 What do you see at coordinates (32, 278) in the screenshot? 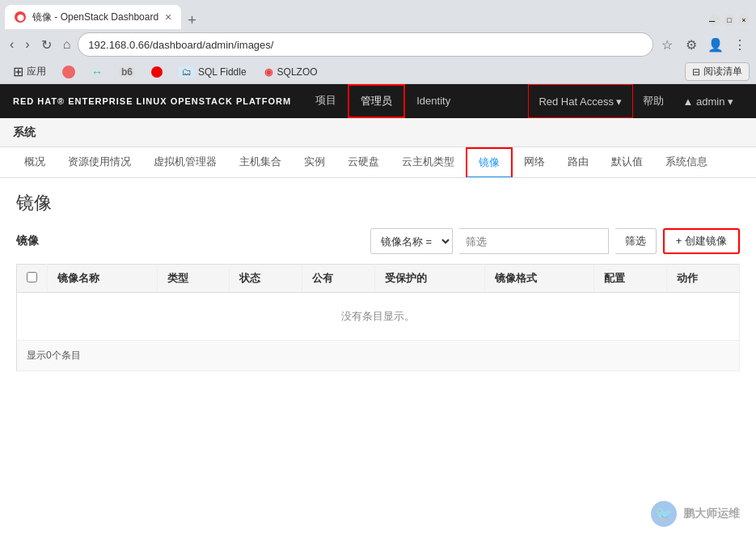
I see `checkbox-col-header` at bounding box center [32, 278].